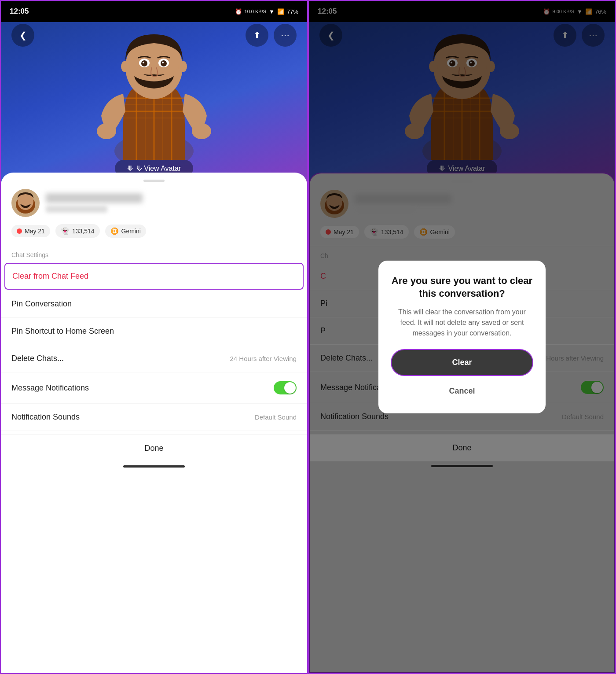  Describe the element at coordinates (130, 168) in the screenshot. I see `chevron-down-icon-1: ⟱` at that location.